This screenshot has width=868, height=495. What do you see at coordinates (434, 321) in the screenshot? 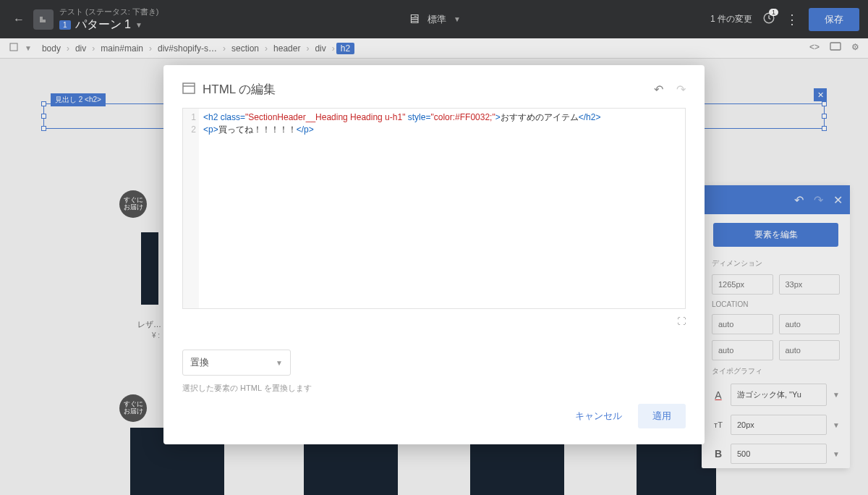
I see `fullscreen-icon: ⛶` at bounding box center [434, 321].